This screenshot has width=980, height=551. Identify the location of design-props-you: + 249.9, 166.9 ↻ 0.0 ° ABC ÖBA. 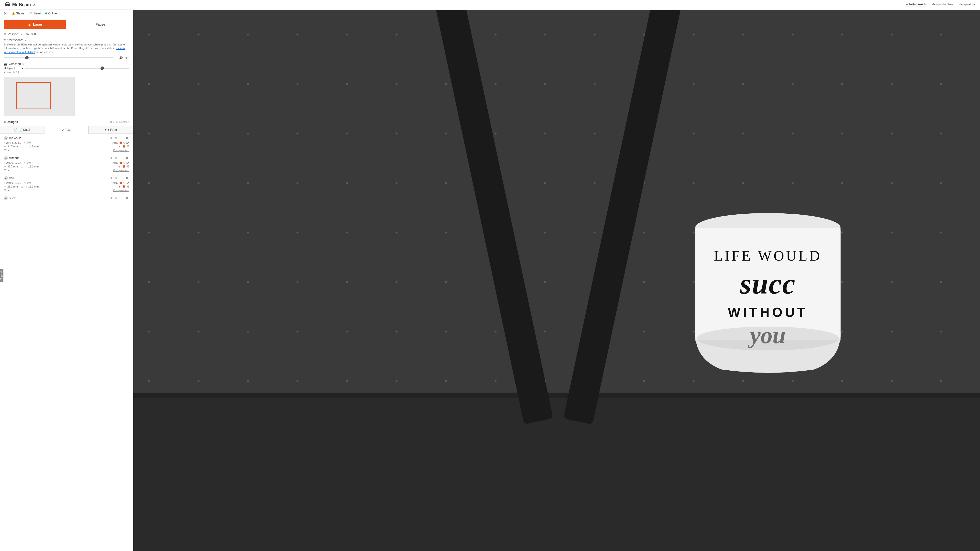
(66, 183).